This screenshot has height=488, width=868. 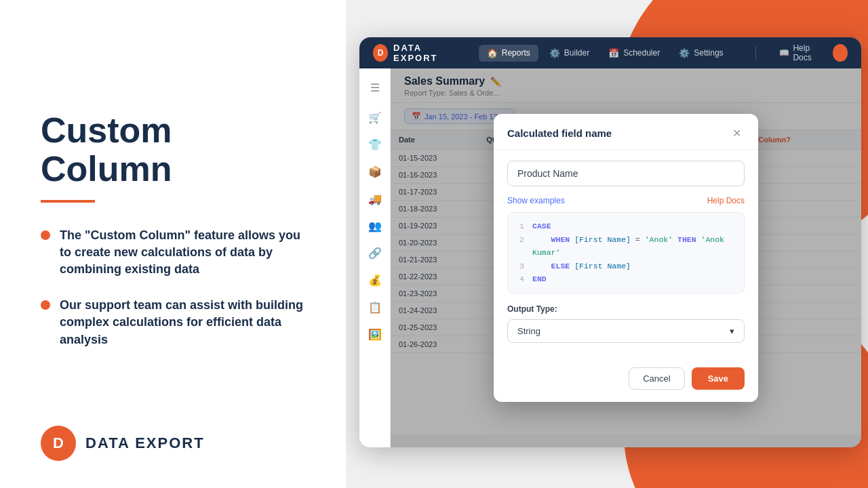 What do you see at coordinates (626, 385) in the screenshot?
I see `modal-footer: Cancel Save` at bounding box center [626, 385].